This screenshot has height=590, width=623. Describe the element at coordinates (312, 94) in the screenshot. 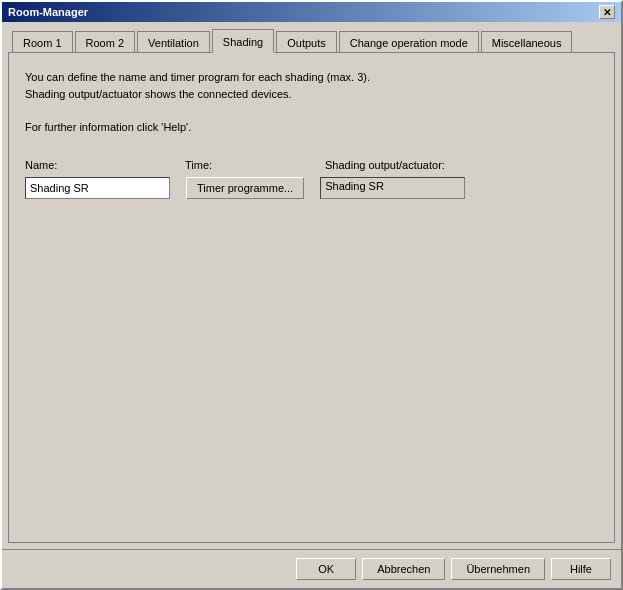

I see `description-line2: Shading output/actuator shows the connec…` at that location.